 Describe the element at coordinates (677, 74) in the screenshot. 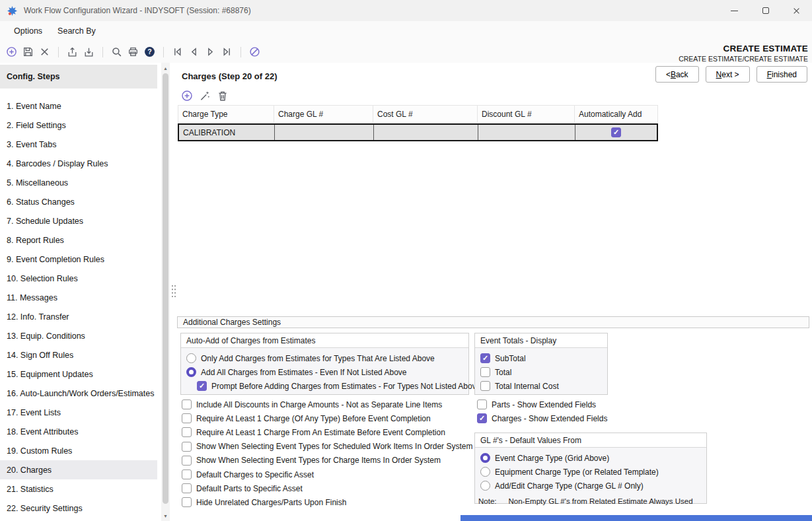

I see `back-button: < Back` at that location.